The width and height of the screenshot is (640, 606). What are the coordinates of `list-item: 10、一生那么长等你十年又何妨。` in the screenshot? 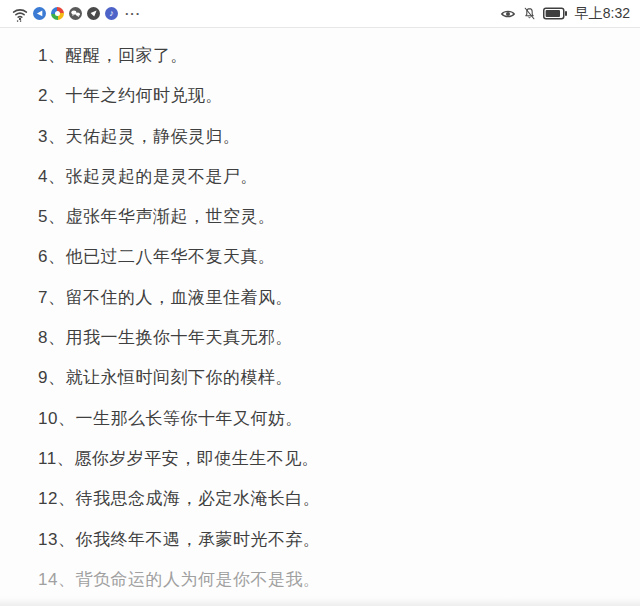 It's located at (320, 419).